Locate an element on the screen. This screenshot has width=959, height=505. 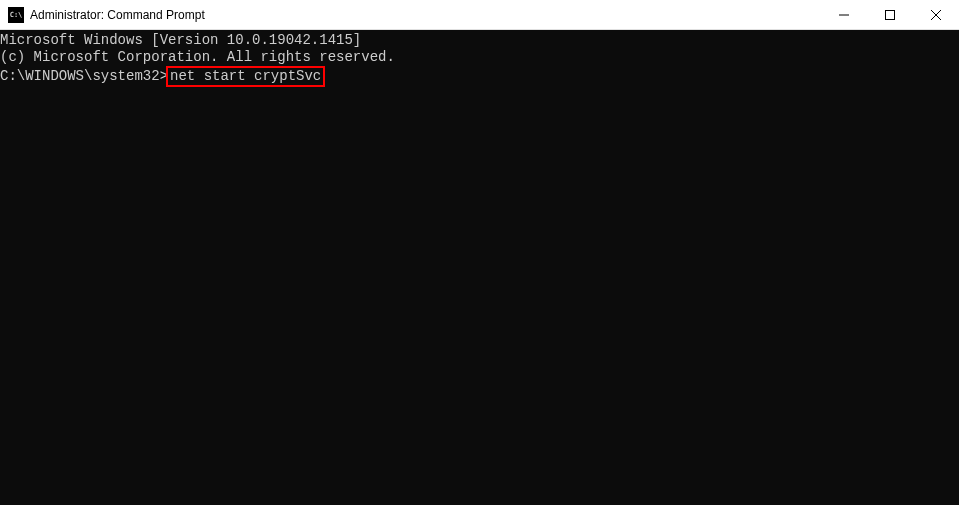
window-controls is located at coordinates (890, 14).